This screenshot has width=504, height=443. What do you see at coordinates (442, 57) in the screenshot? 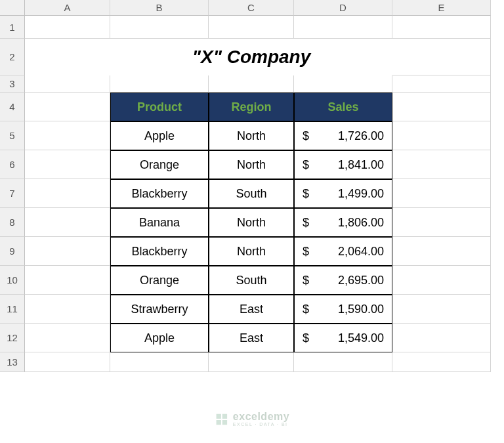
I see `cell-e2` at bounding box center [442, 57].